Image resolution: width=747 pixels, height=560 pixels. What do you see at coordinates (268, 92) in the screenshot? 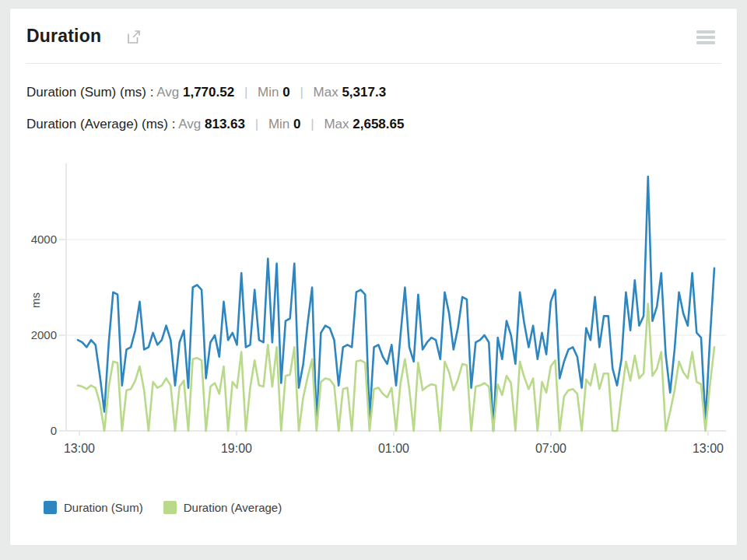
I see `sum-min-label: Min` at bounding box center [268, 92].